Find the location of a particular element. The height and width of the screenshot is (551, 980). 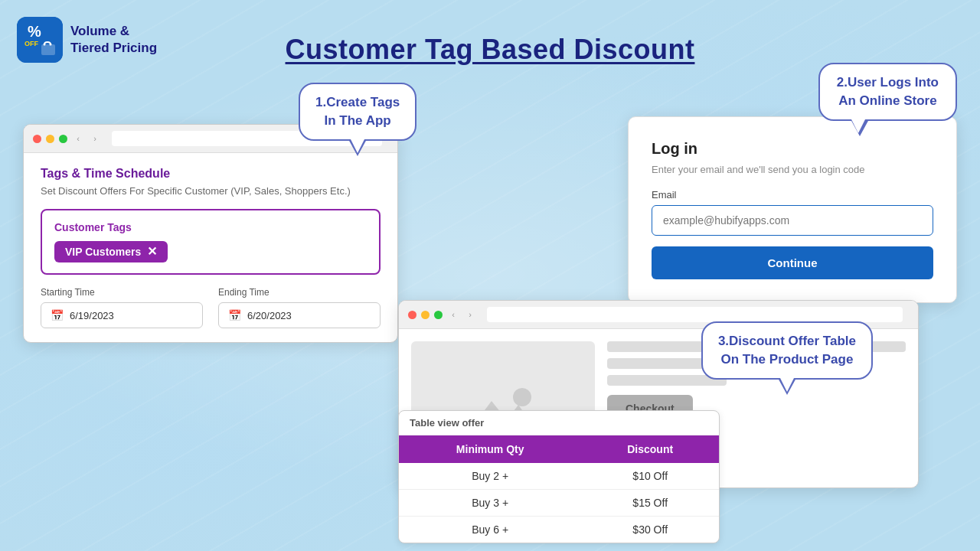

discount-table-container: Table view offer Minimum Qty Discount Bu… is located at coordinates (559, 477).